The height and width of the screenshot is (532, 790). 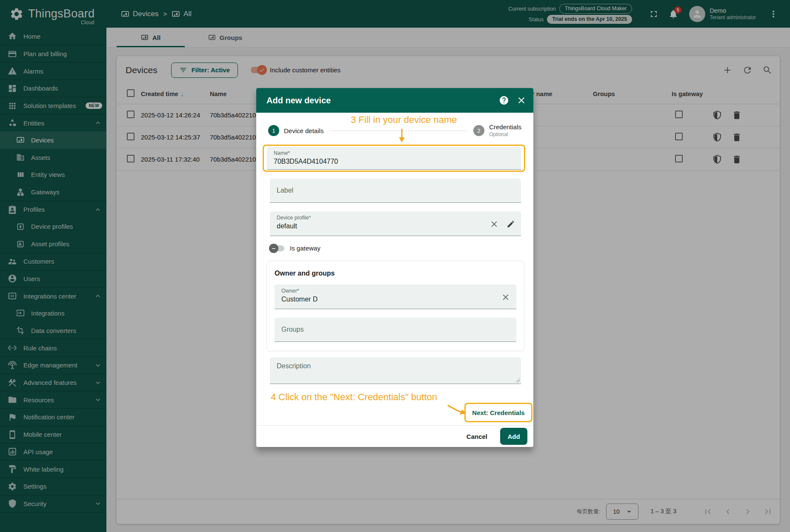 What do you see at coordinates (395, 297) in the screenshot?
I see `owner-field: Owner* Customer D` at bounding box center [395, 297].